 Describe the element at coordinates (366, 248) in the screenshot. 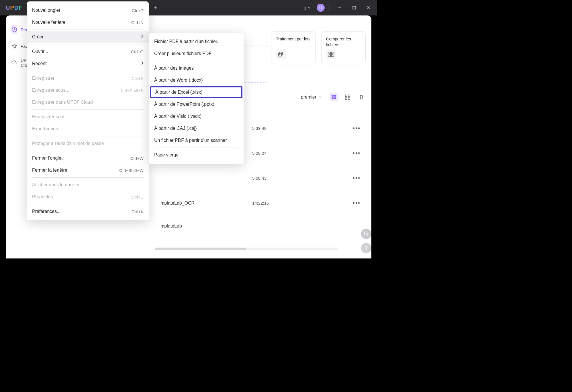

I see `help-button: ?` at that location.